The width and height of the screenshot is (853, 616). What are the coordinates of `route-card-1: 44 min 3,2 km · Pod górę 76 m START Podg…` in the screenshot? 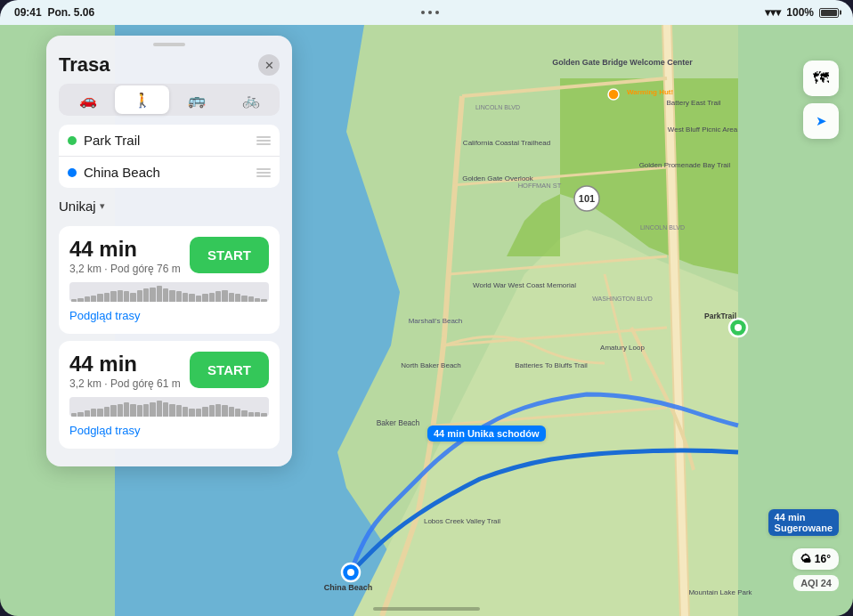 It's located at (169, 280).